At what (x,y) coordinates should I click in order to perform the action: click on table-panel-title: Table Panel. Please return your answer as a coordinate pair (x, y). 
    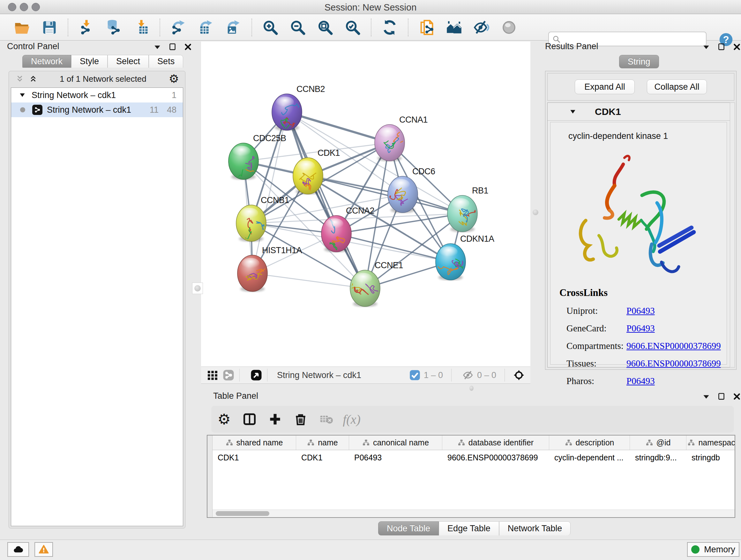
    Looking at the image, I should click on (236, 396).